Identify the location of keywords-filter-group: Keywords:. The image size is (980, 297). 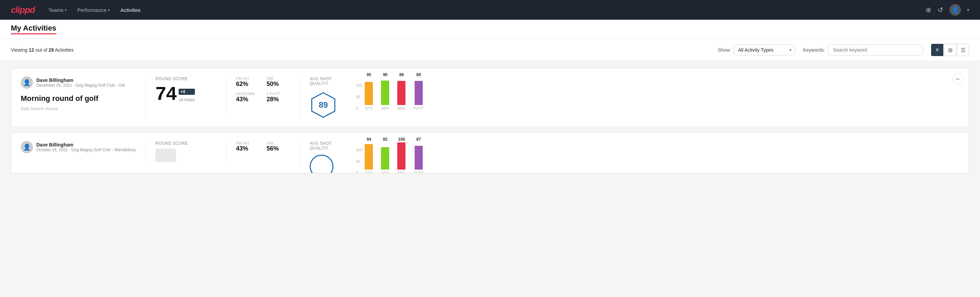
(863, 50).